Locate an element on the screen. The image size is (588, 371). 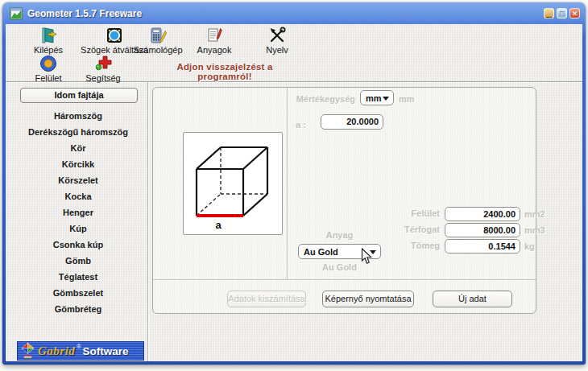
panel-horizontal-separator is located at coordinates (345, 280).